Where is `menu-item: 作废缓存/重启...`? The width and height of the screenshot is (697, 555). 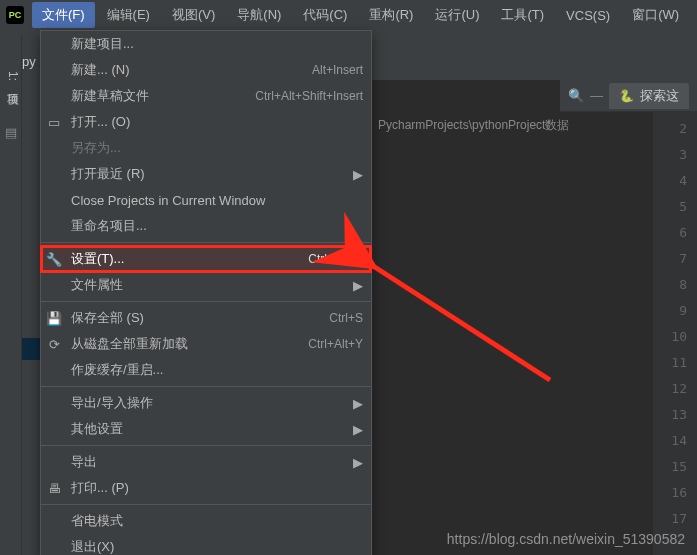
menu-item: 作废缓存/重启... is located at coordinates (206, 370).